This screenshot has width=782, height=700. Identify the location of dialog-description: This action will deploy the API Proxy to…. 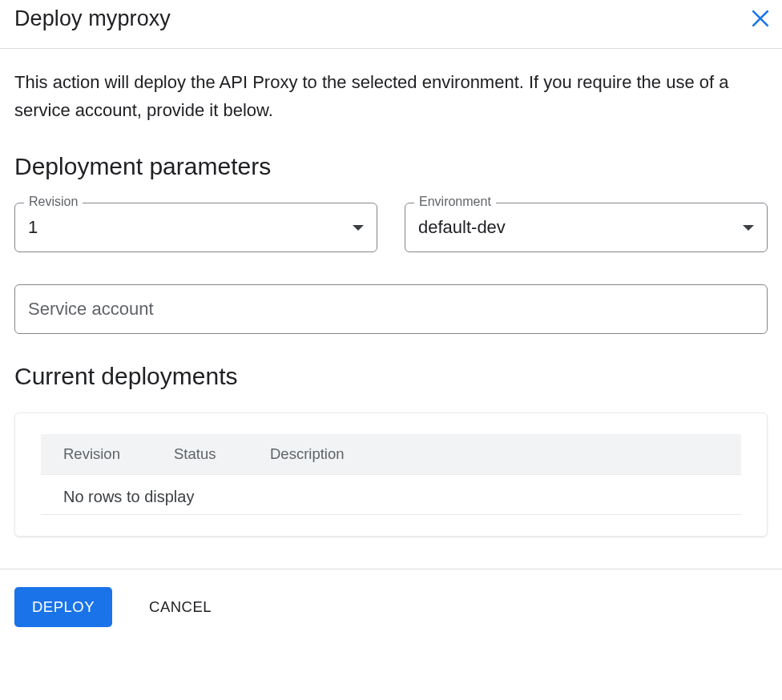
(383, 96).